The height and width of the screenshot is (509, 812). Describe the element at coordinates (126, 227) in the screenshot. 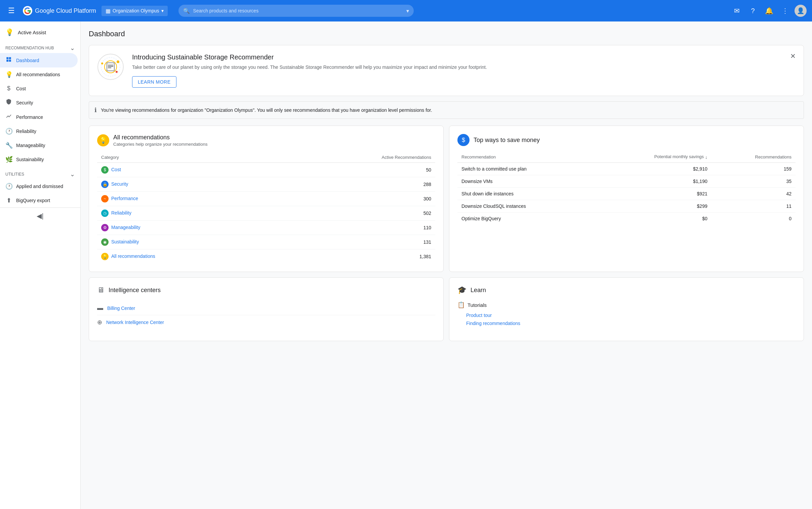

I see `category-label: Manageability` at that location.